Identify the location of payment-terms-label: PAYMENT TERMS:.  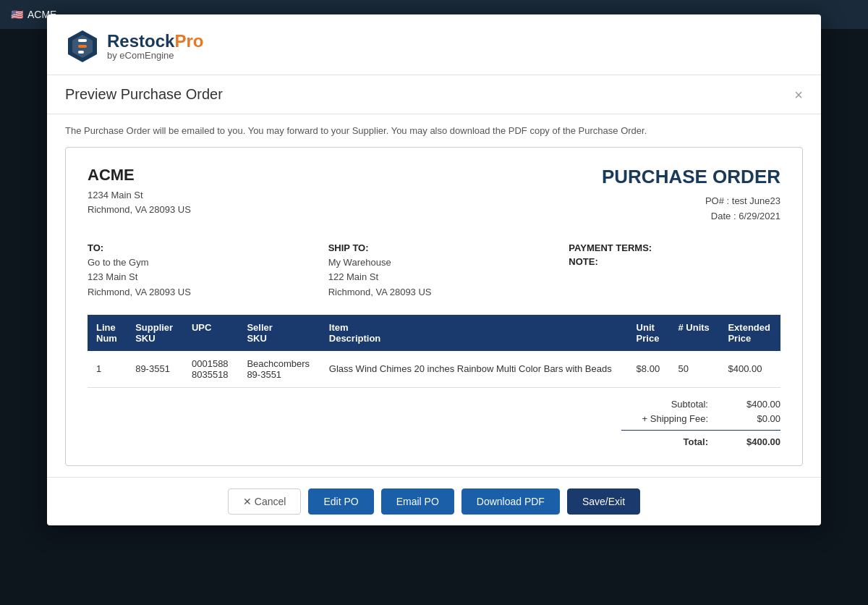
(674, 248).